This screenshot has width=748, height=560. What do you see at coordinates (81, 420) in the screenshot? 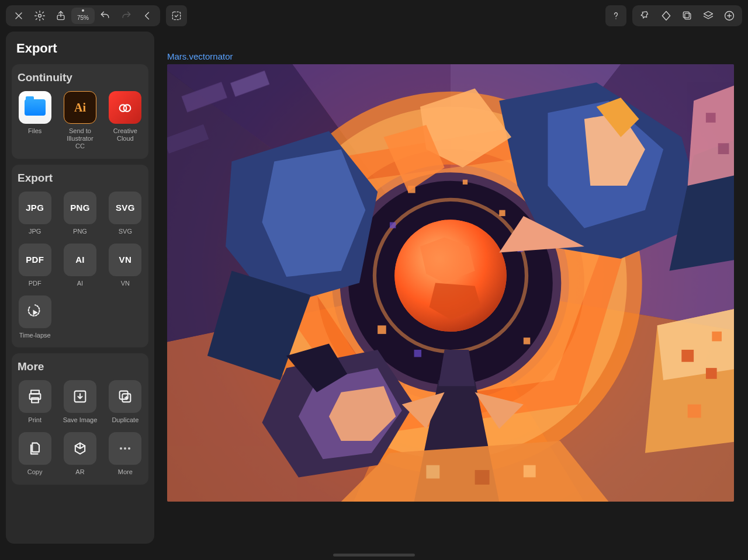
I see `more-save-image-label: Save Image` at bounding box center [81, 420].